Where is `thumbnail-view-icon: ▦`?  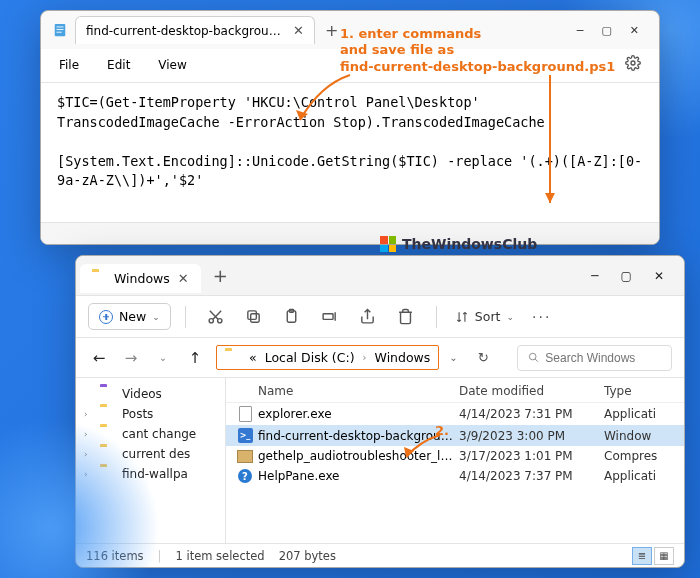
thumbnail-view-icon: ▦ is located at coordinates (664, 556).